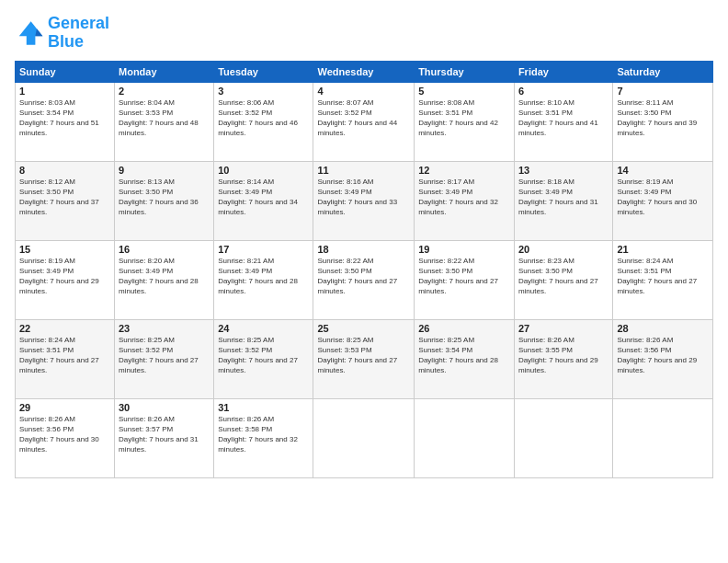 The height and width of the screenshot is (563, 728). Describe the element at coordinates (264, 359) in the screenshot. I see `calendar-cell: 24Sunrise: 8:25 AMSunset: 3:52 PMDayligh…` at that location.